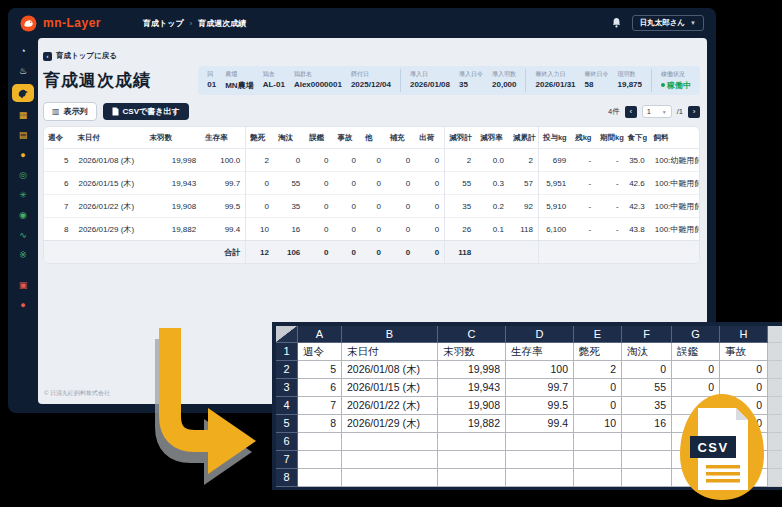  I want to click on sheet-cell: 淘汰, so click(647, 352).